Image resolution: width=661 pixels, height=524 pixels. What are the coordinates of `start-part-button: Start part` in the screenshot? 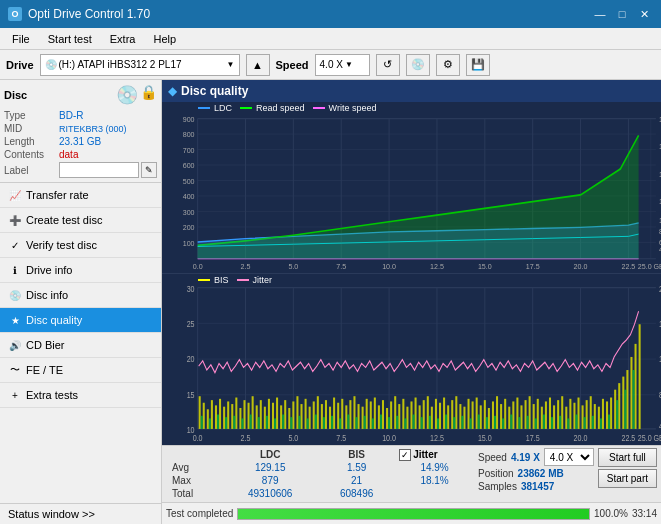 It's located at (628, 478).